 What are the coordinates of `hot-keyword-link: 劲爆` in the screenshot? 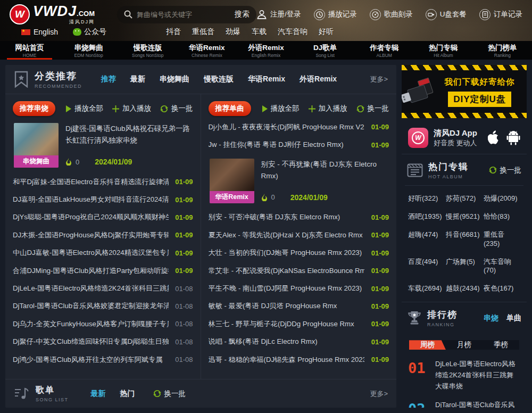 It's located at (233, 32).